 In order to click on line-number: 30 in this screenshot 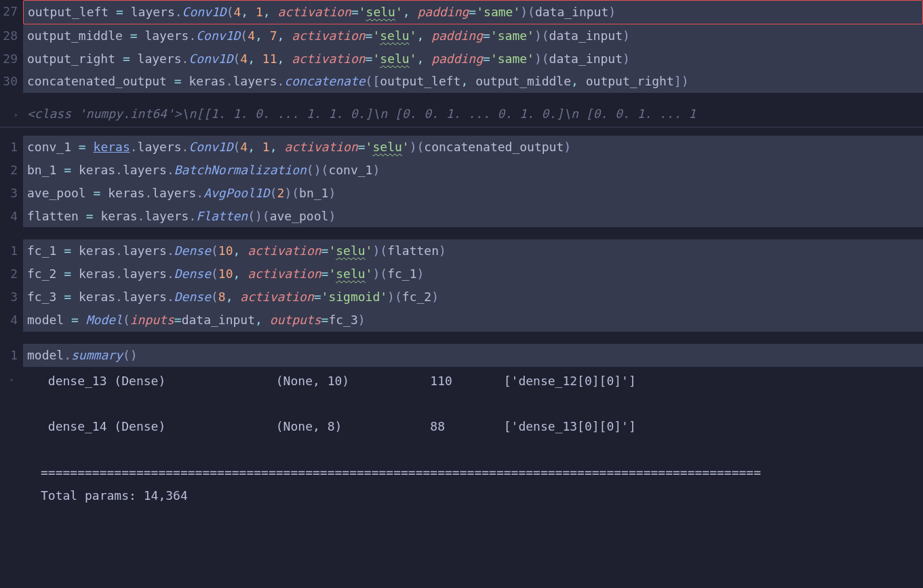, I will do `click(12, 81)`.